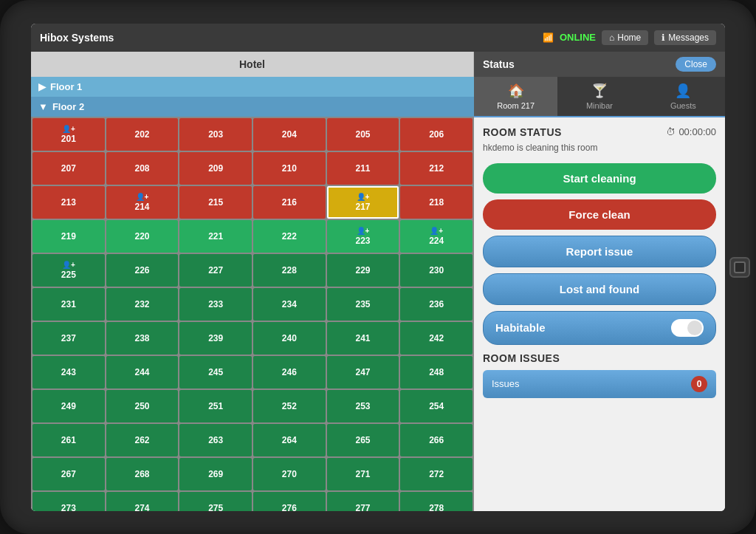 The width and height of the screenshot is (756, 534). What do you see at coordinates (289, 372) in the screenshot?
I see `room-cell-246: 246` at bounding box center [289, 372].